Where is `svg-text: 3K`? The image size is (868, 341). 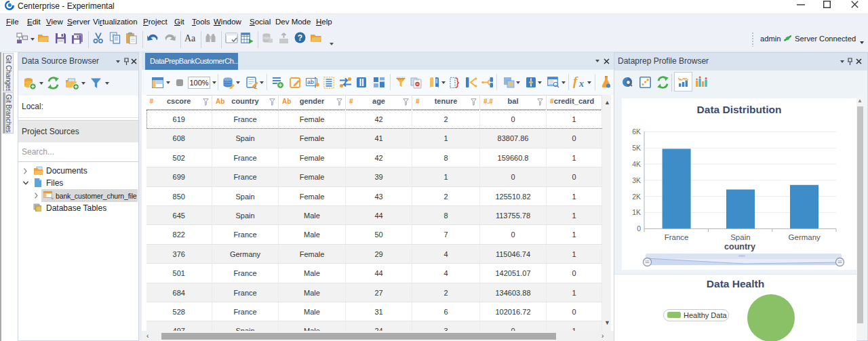 svg-text: 3K is located at coordinates (636, 180).